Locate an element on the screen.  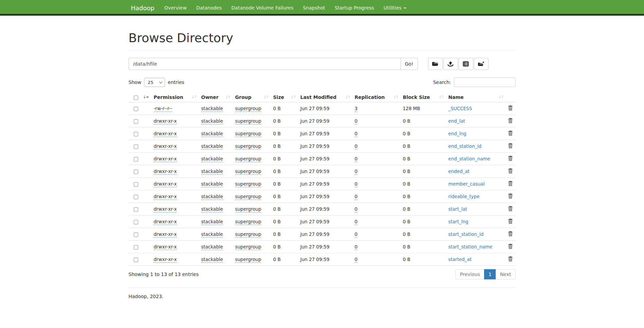
file-name-link: started_at is located at coordinates (460, 259).